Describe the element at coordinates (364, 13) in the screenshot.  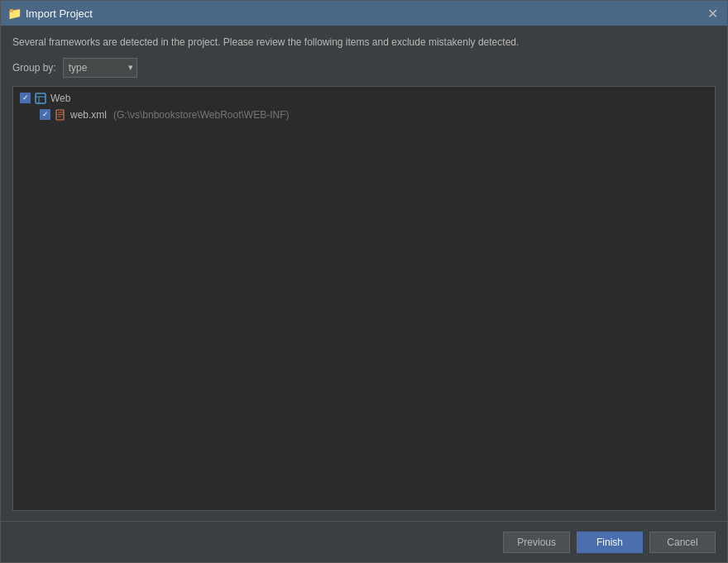
I see `title-bar: 📁 Import Project ✕` at that location.